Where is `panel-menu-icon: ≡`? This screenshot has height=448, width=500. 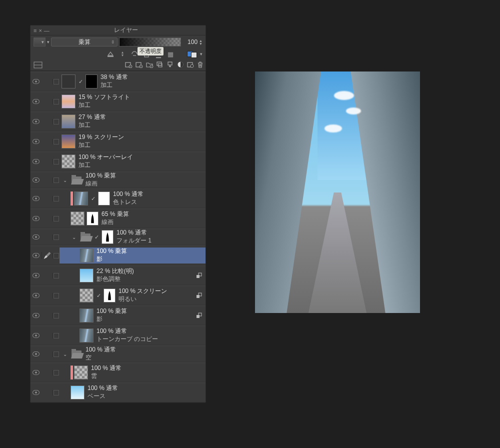
panel-menu-icon: ≡ is located at coordinates (35, 30).